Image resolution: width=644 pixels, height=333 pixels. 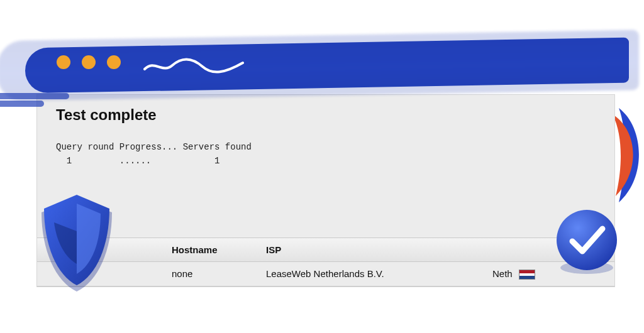 What do you see at coordinates (370, 274) in the screenshot?
I see `table-cell-isp: LeaseWeb Netherlands B.V.` at bounding box center [370, 274].